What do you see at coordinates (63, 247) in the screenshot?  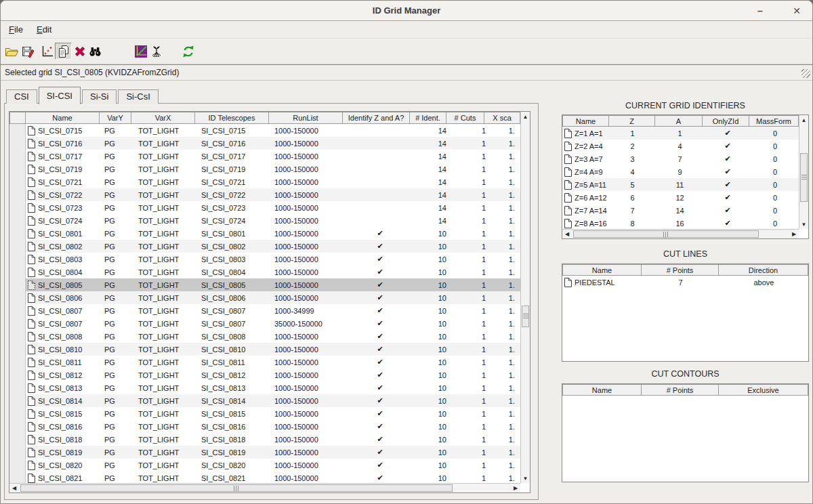 I see `cell-name: SI_CSI_0802` at bounding box center [63, 247].